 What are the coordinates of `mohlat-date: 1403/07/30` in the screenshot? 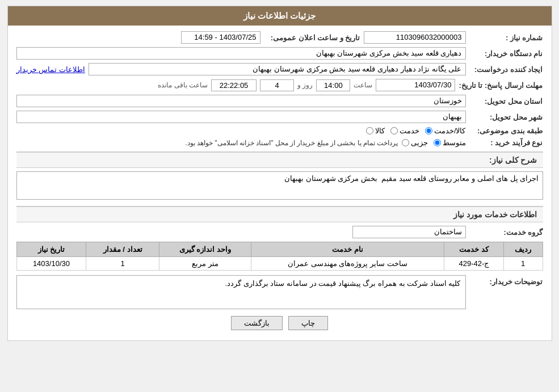 It's located at (415, 85).